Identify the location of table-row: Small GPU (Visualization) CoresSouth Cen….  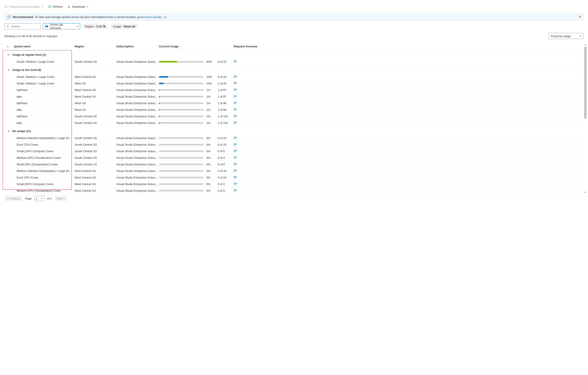
(294, 165).